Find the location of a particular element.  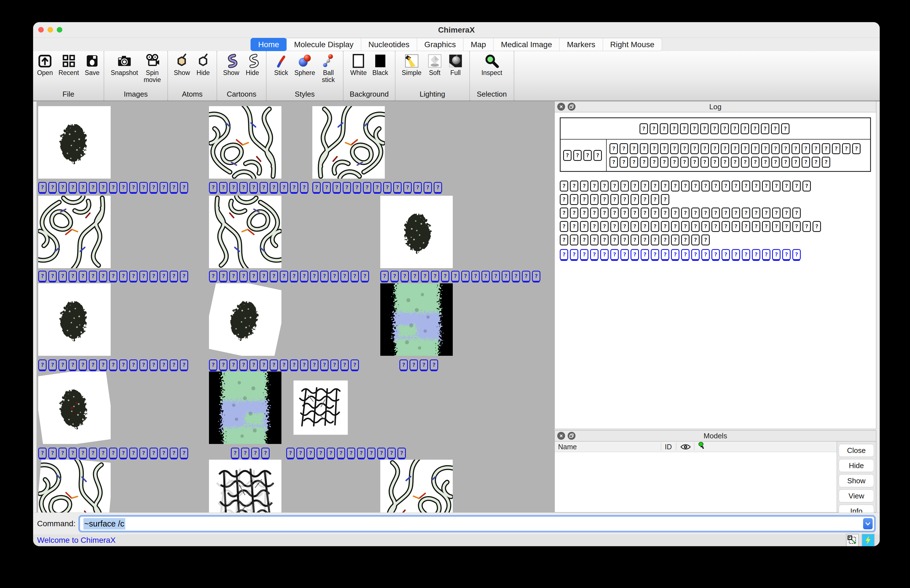

resize-graphics-button is located at coordinates (852, 540).